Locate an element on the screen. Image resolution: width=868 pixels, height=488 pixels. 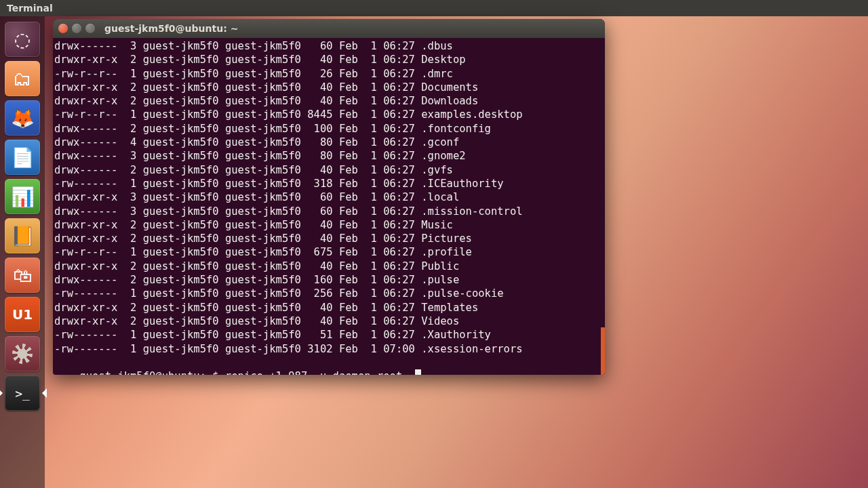
ubuntuone-icon: U1 is located at coordinates (22, 314).